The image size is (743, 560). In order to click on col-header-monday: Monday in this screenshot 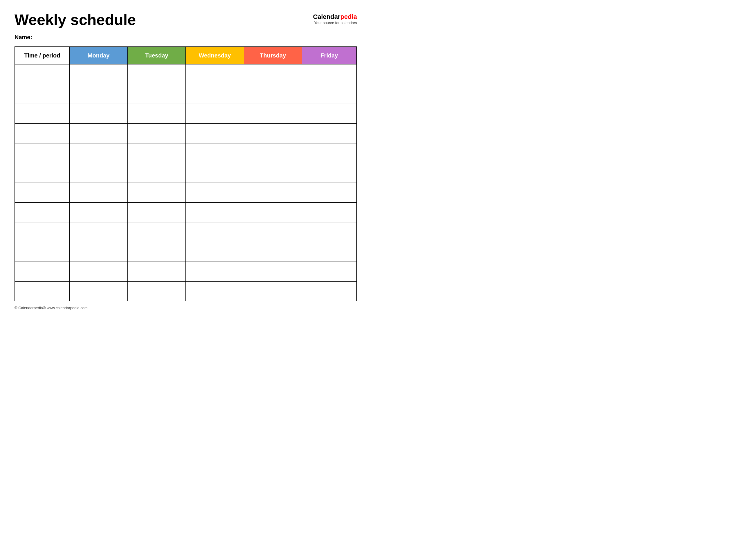, I will do `click(98, 55)`.